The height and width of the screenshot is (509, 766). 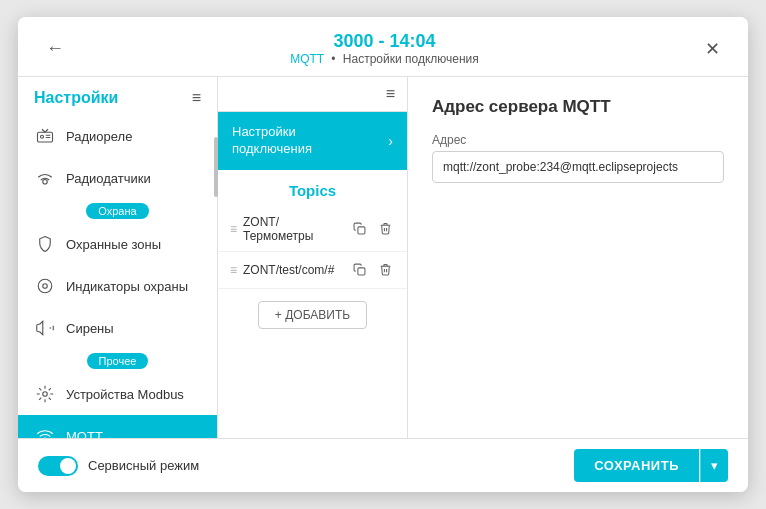 What do you see at coordinates (712, 49) in the screenshot?
I see `close-button: ✕` at bounding box center [712, 49].